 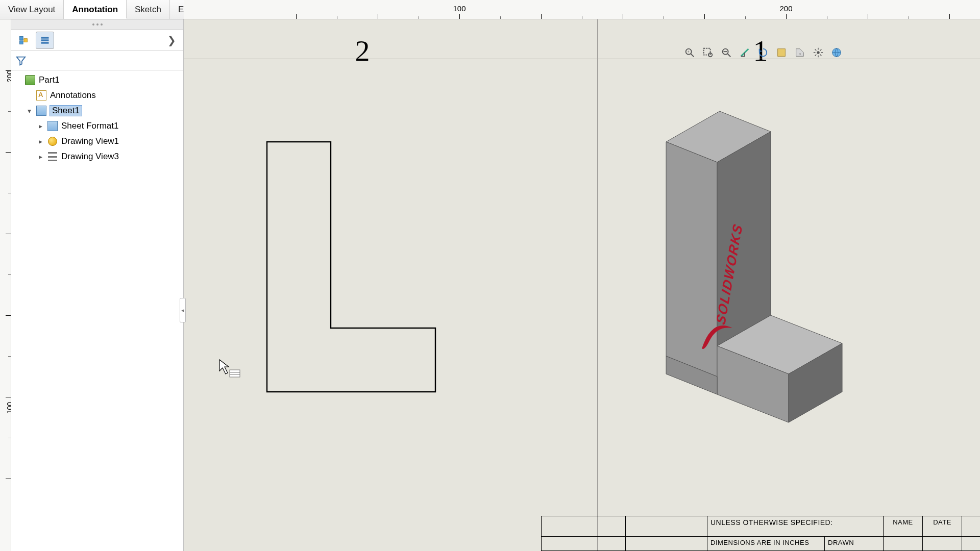 What do you see at coordinates (745, 53) in the screenshot?
I see `section-icon` at bounding box center [745, 53].